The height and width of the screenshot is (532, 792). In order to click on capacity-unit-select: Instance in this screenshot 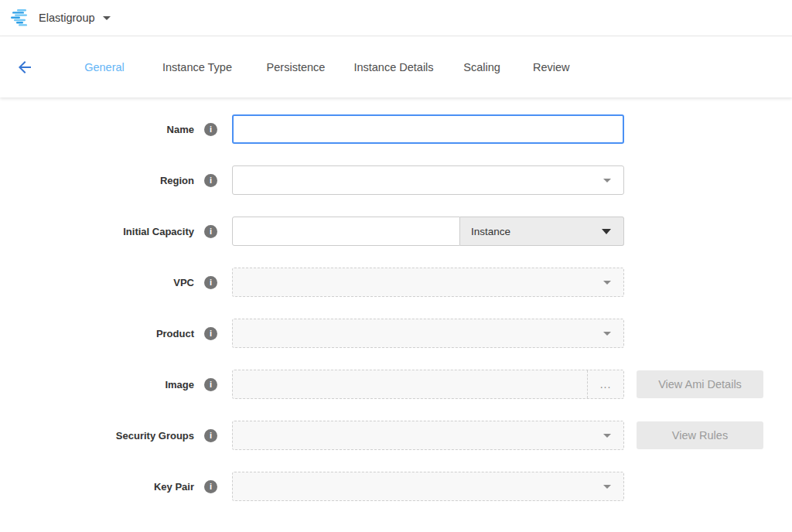, I will do `click(542, 231)`.